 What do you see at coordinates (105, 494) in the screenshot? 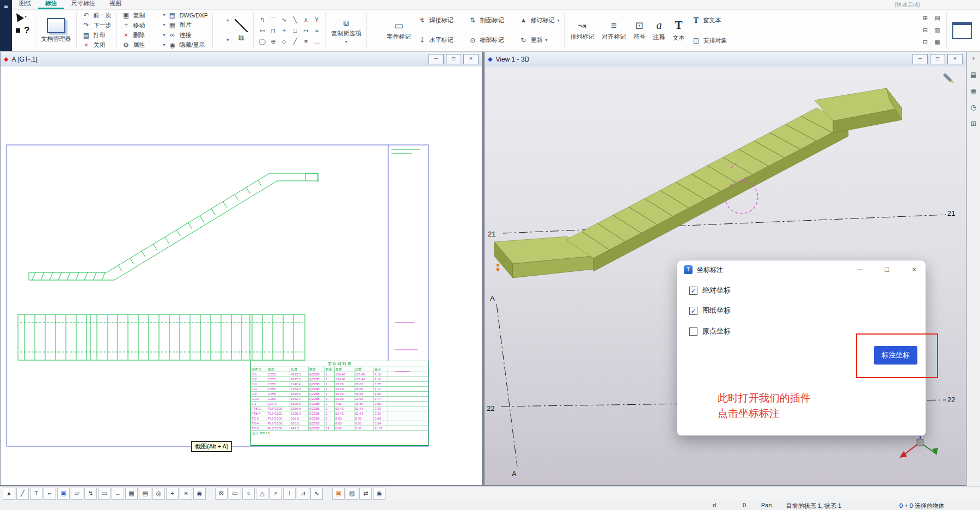
I see `select-rect: ▭` at bounding box center [105, 494].